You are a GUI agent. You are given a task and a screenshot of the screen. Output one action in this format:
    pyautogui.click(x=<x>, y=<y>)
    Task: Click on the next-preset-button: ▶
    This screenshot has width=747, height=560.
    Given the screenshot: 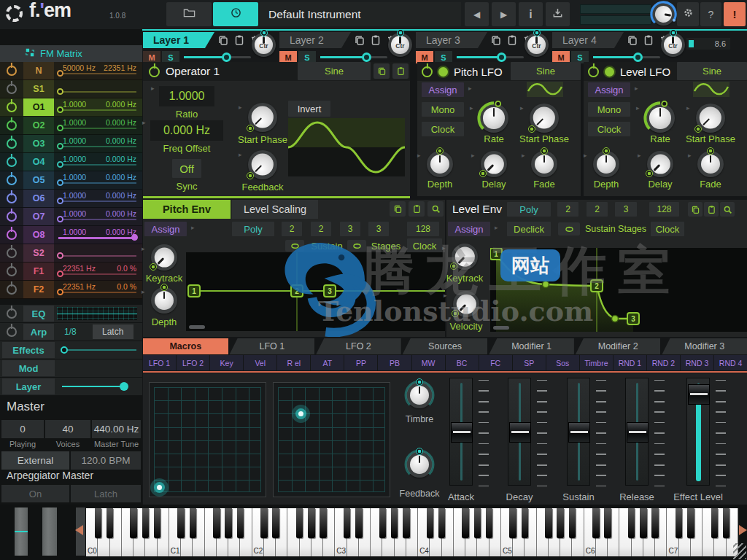 What is the action you would take?
    pyautogui.click(x=503, y=15)
    